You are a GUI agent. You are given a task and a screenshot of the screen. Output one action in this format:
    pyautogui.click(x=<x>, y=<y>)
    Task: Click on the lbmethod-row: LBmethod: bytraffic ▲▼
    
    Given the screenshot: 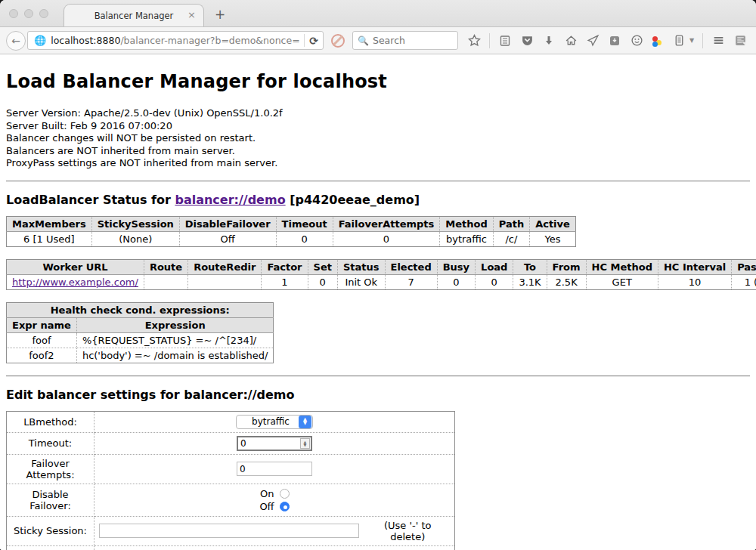 What is the action you would take?
    pyautogui.click(x=231, y=422)
    